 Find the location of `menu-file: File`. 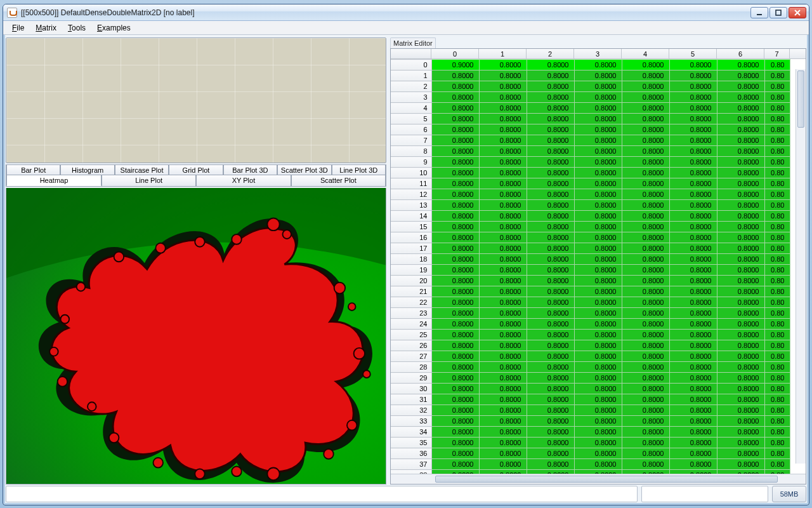

menu-file: File is located at coordinates (18, 28).